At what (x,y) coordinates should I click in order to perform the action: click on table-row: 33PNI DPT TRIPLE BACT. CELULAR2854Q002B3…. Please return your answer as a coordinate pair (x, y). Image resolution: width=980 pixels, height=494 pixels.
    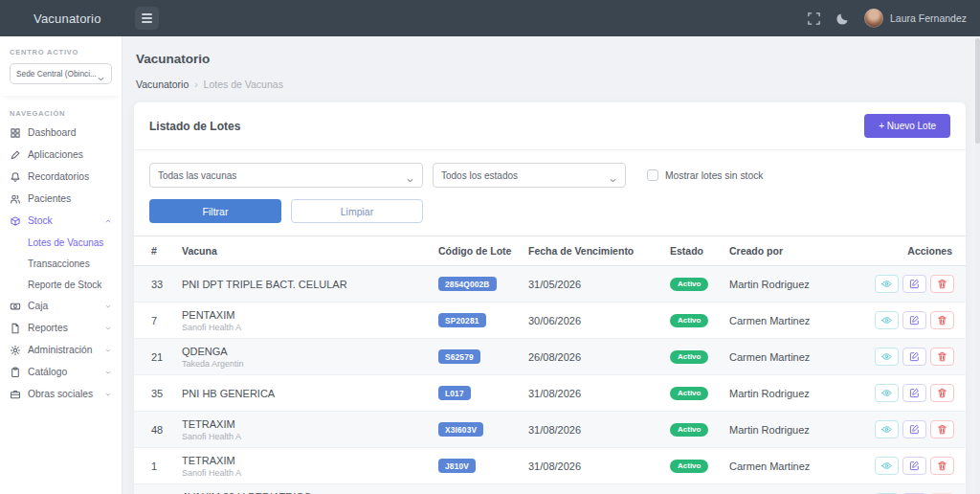
    Looking at the image, I should click on (549, 284).